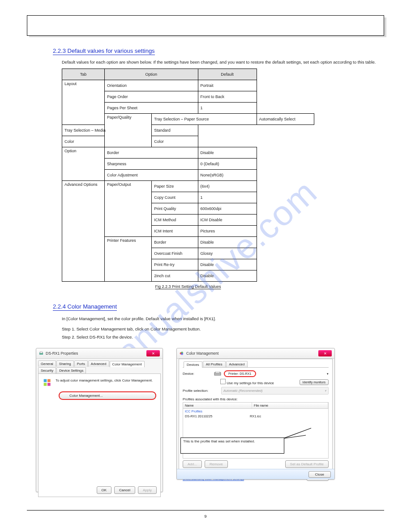  What do you see at coordinates (83, 74) in the screenshot?
I see `th-tab: Tab` at bounding box center [83, 74].